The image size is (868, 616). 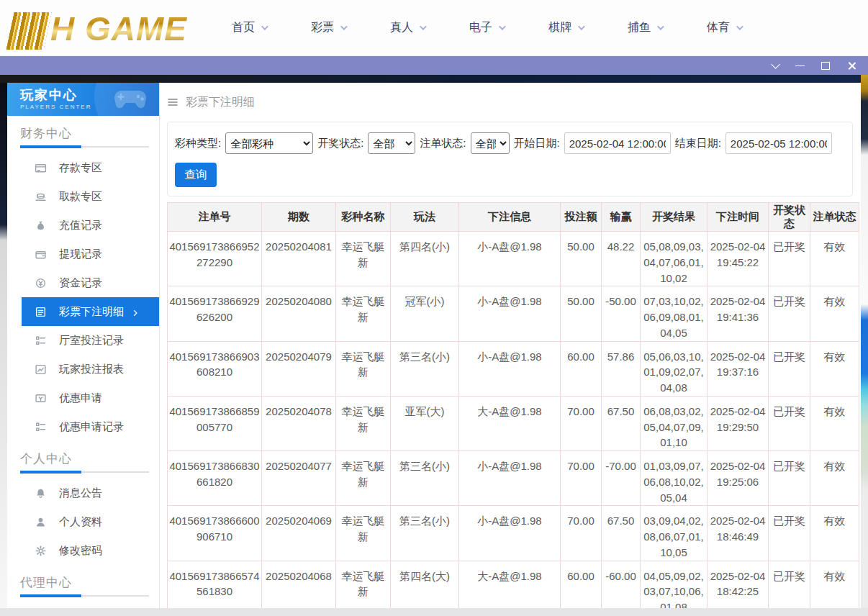 What do you see at coordinates (481, 27) in the screenshot?
I see `nav-item-label: 电子` at bounding box center [481, 27].